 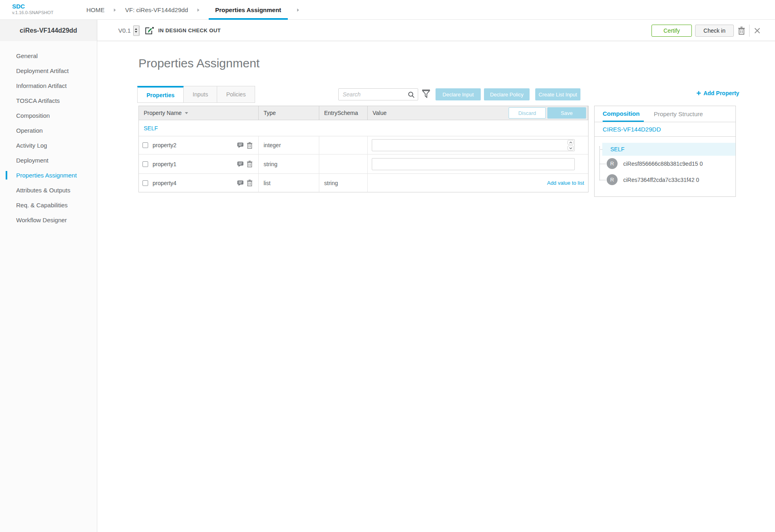 What do you see at coordinates (547, 113) in the screenshot?
I see `table-actions: Discard Save` at bounding box center [547, 113].